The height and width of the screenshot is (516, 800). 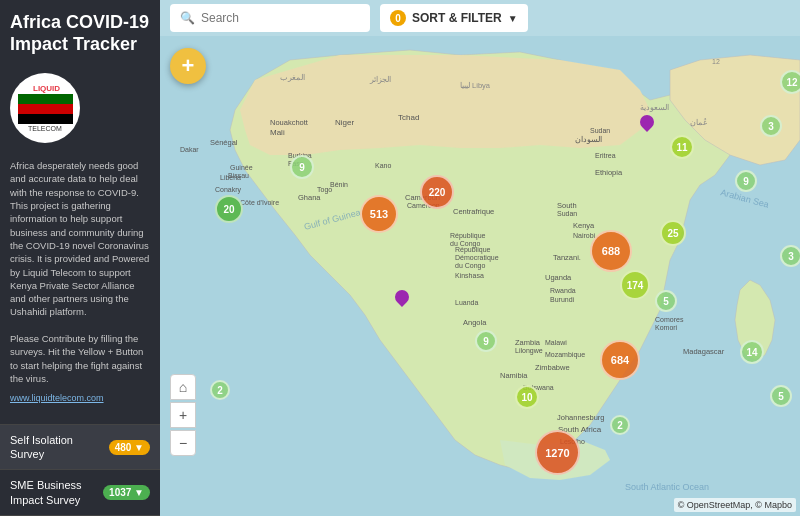 What do you see at coordinates (609, 172) in the screenshot?
I see `svg-text: Ethiopia` at bounding box center [609, 172].